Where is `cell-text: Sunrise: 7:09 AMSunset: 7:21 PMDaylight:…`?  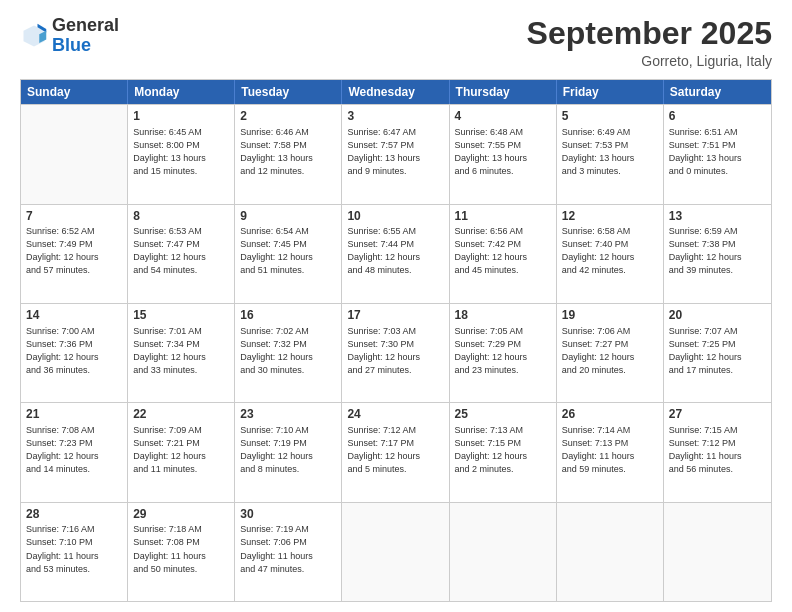
cell-text: Sunrise: 7:09 AMSunset: 7:21 PMDaylight:… is located at coordinates (181, 450).